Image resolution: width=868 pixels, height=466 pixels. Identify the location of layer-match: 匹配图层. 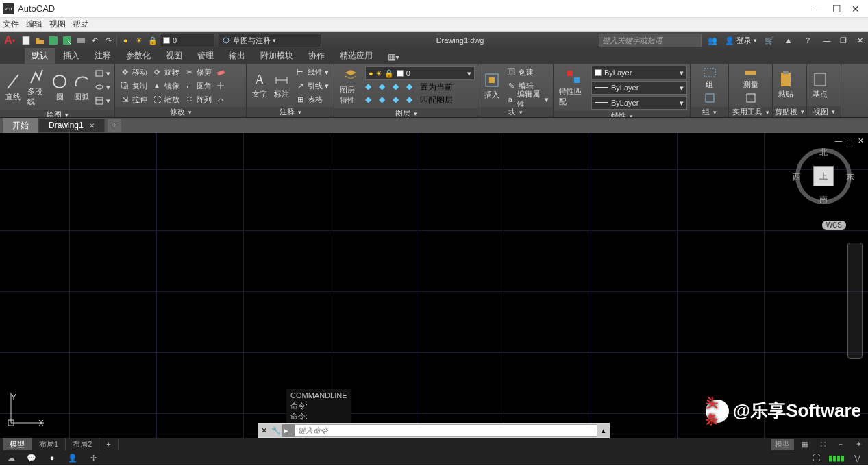
(436, 100).